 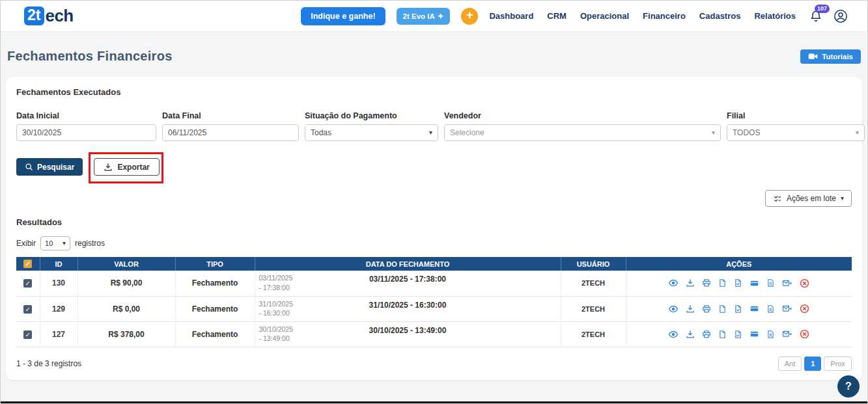 What do you see at coordinates (557, 16) in the screenshot?
I see `nav-link-crm: CRM` at bounding box center [557, 16].